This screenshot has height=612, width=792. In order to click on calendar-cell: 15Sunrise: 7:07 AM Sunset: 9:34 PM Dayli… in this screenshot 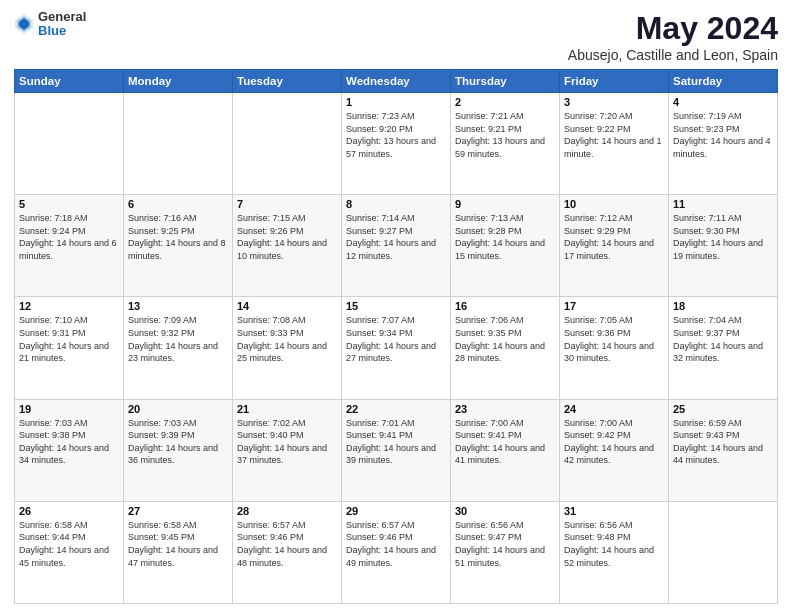, I will do `click(396, 348)`.